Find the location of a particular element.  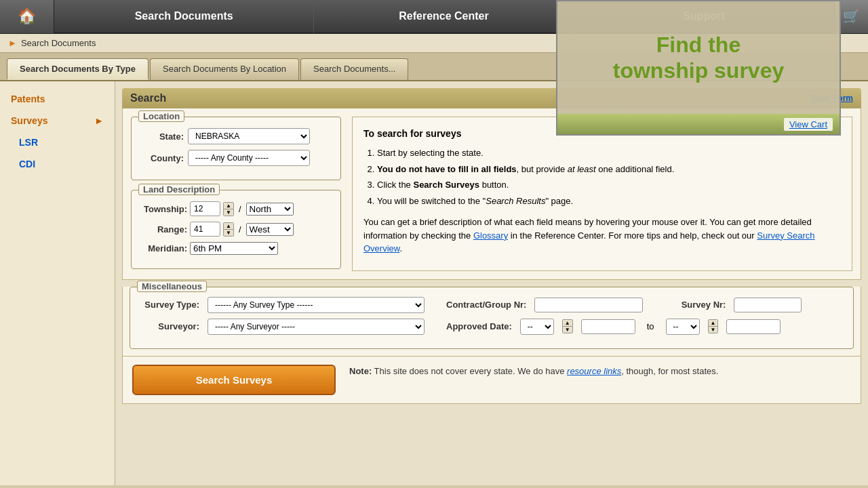

county-select: ----- Any County ----- is located at coordinates (249, 158).